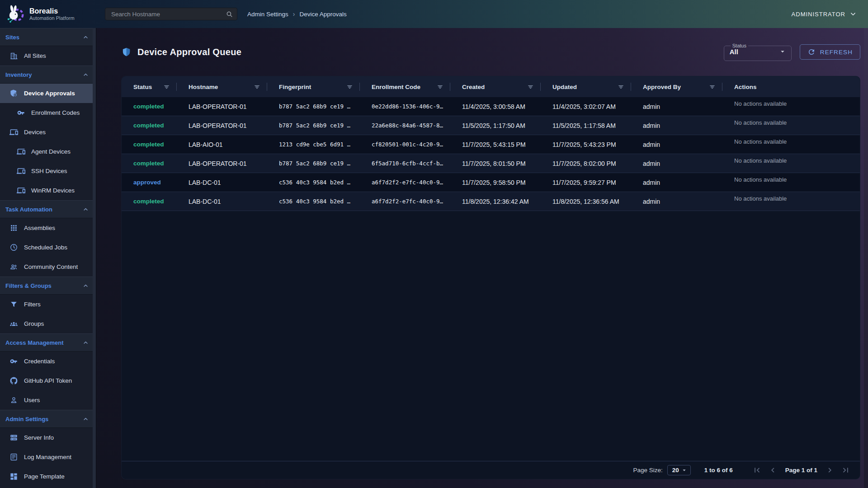  Describe the element at coordinates (48, 476) in the screenshot. I see `sidebar-item-page-template: Page Template` at that location.